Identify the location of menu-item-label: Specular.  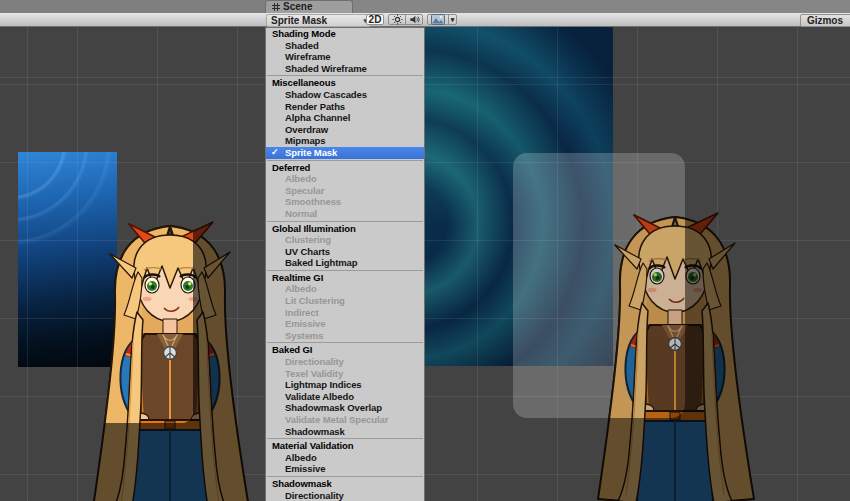
(304, 190).